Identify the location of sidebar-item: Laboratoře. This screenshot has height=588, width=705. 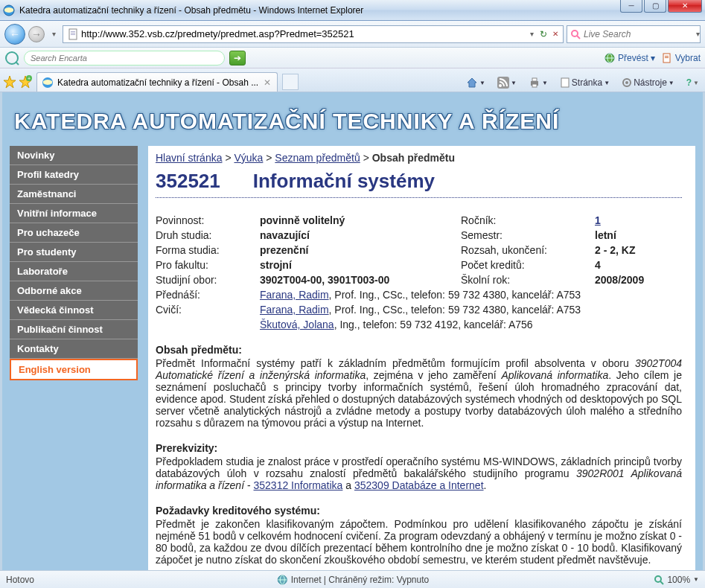
(74, 272).